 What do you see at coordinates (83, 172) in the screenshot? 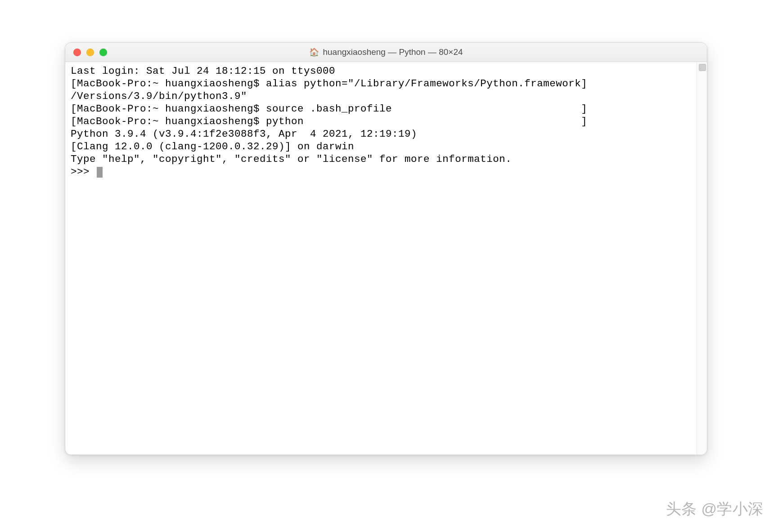
I see `terminal-prompt: >>>` at bounding box center [83, 172].